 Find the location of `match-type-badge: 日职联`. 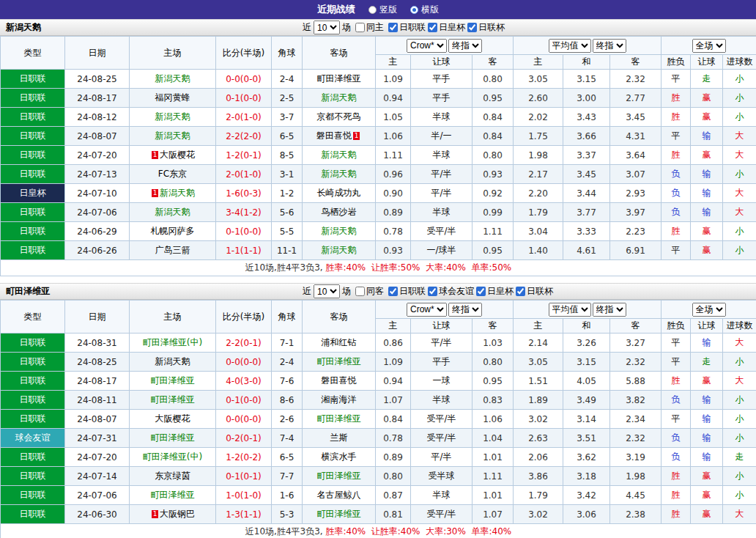

match-type-badge: 日职联 is located at coordinates (33, 98).